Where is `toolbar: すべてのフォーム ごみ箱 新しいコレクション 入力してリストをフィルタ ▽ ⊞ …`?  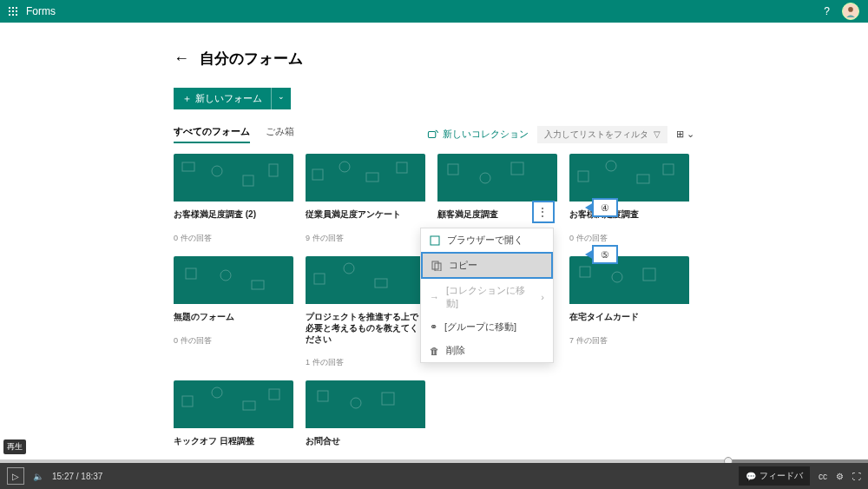 toolbar: すべてのフォーム ごみ箱 新しいコレクション 入力してリストをフィルタ ▽ ⊞ … is located at coordinates (434, 134).